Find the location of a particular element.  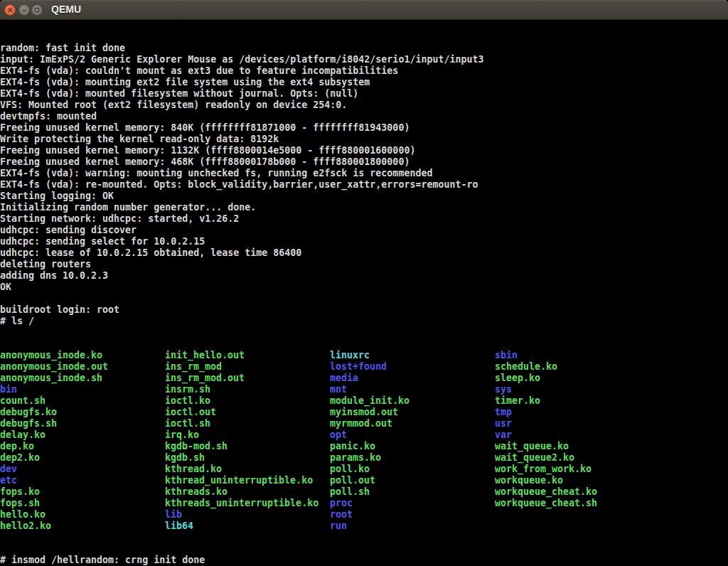

ls-entry: anonymous_inode.sh is located at coordinates (54, 378).